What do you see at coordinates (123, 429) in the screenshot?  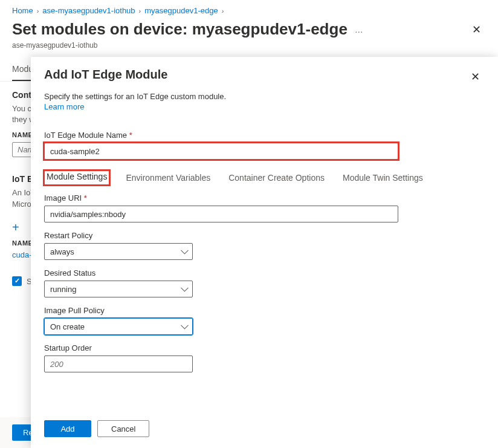 I see `cancel-button: Cancel` at bounding box center [123, 429].